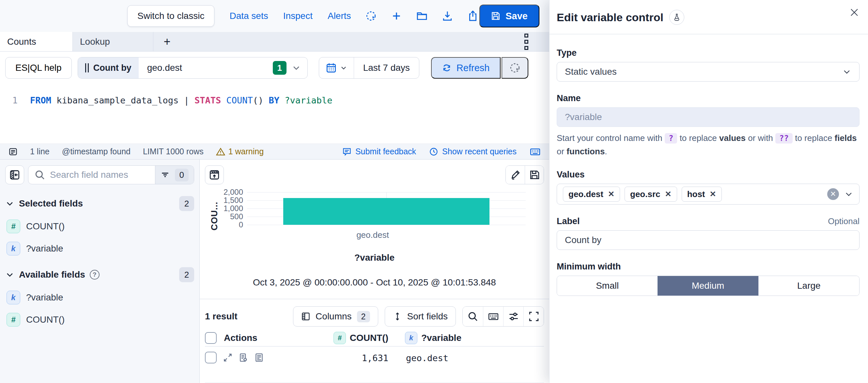 This screenshot has height=383, width=868. What do you see at coordinates (503, 316) in the screenshot?
I see `grid-controls-group` at bounding box center [503, 316].